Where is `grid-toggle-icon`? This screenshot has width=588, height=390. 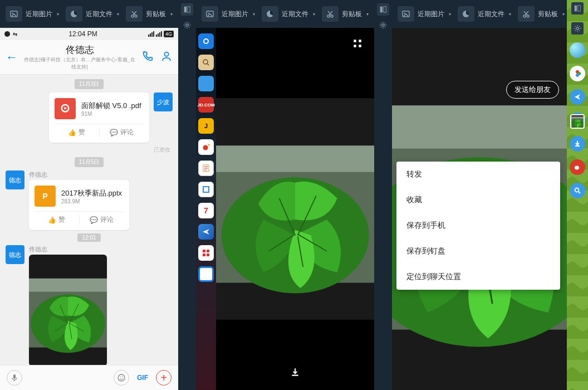 grid-toggle-icon is located at coordinates (357, 43).